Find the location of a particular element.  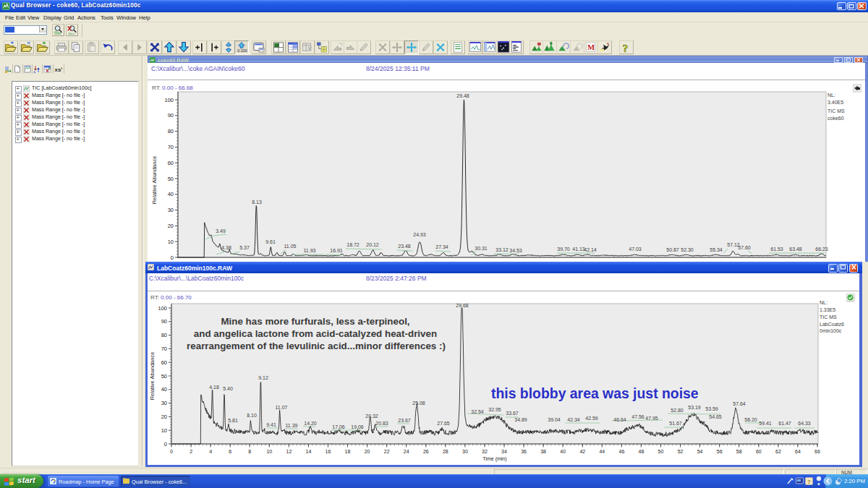

svg-text: 28 is located at coordinates (446, 451).